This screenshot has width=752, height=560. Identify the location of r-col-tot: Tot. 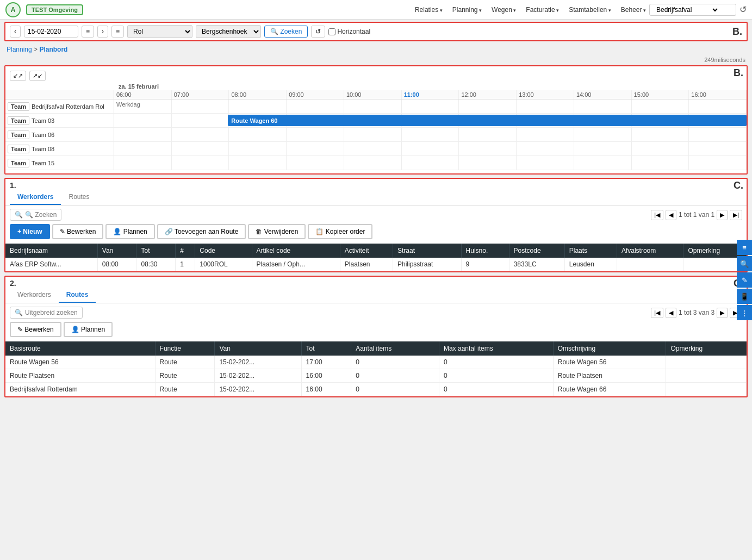
(326, 349).